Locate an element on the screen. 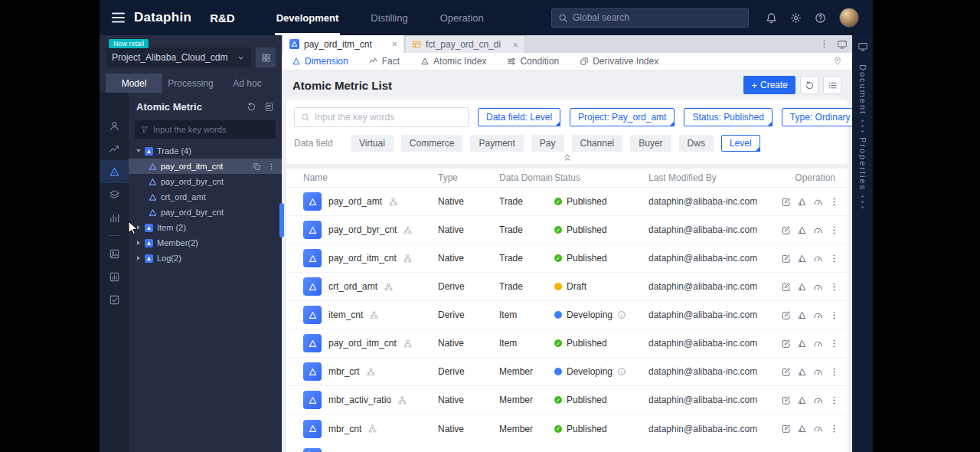 The height and width of the screenshot is (452, 980). metric-name: pay_ord_byr_cnt is located at coordinates (363, 230).